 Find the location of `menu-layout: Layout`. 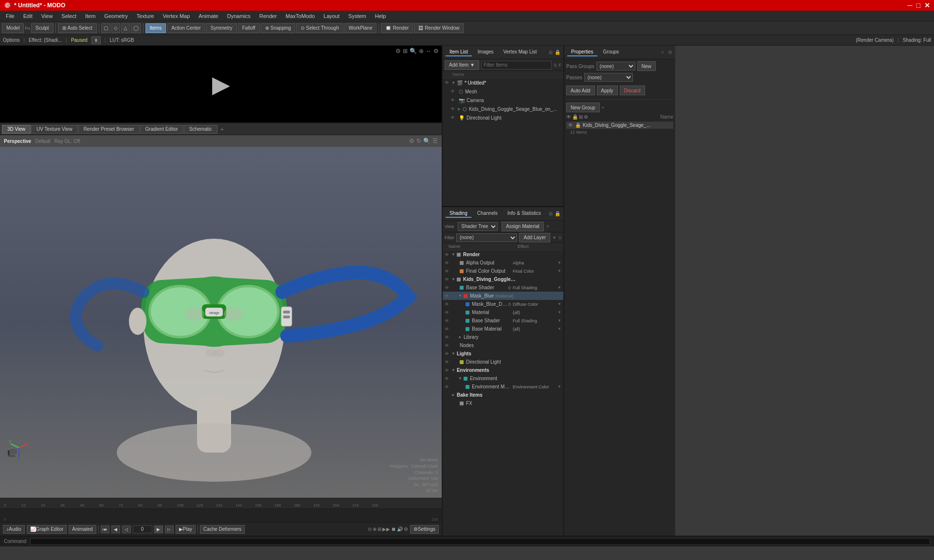

menu-layout: Layout is located at coordinates (332, 16).